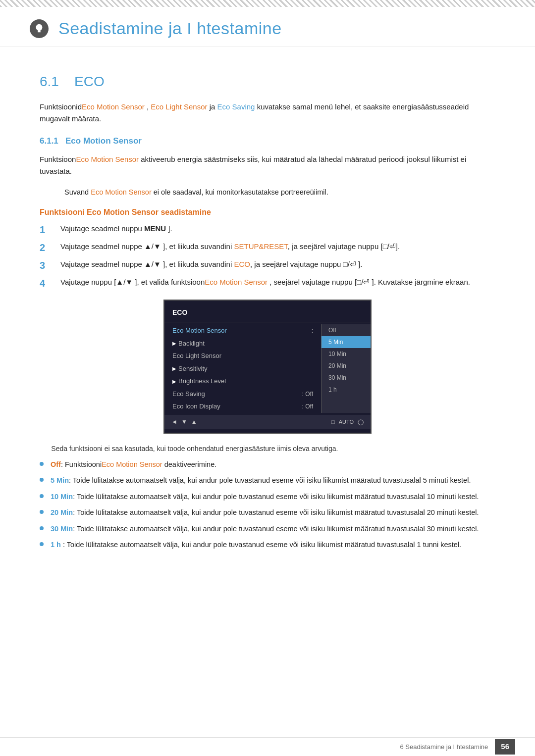  What do you see at coordinates (184, 422) in the screenshot?
I see `eco-nav-left: ◄ ▼ ▲` at bounding box center [184, 422].